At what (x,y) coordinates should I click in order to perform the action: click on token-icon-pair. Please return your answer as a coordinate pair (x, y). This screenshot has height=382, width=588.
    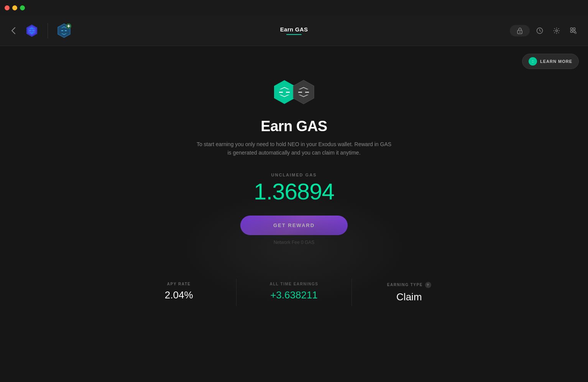
    Looking at the image, I should click on (294, 92).